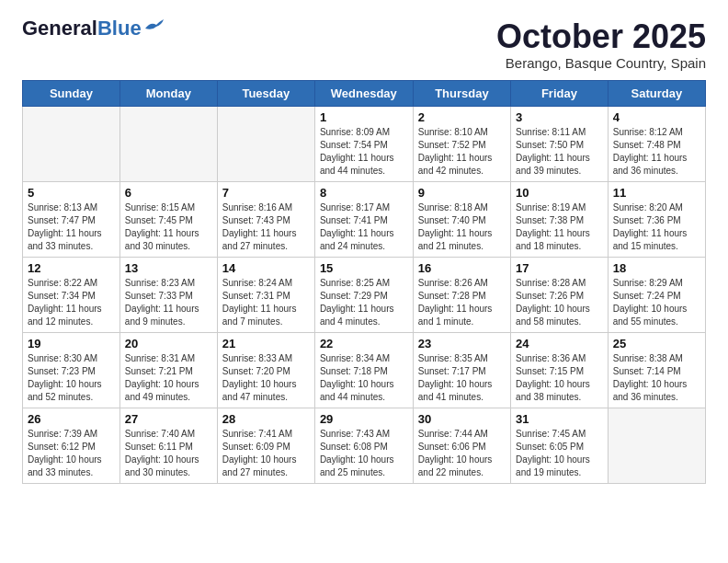 The image size is (728, 563). I want to click on day-info: Sunrise: 7:41 AMSunset: 6:09 PMDaylight:…, so click(267, 454).